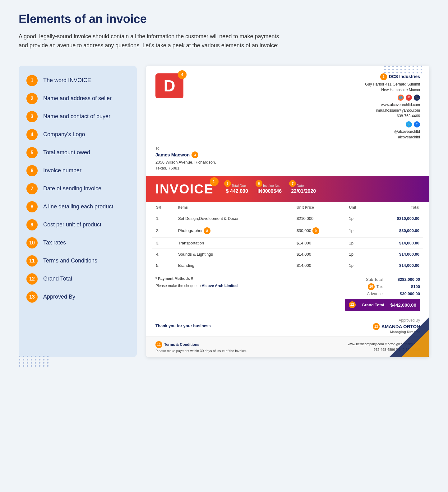 Image resolution: width=448 pixels, height=492 pixels. Describe the element at coordinates (382, 294) in the screenshot. I see `totals-right: Sub Total $282,000.00 10 Tax $190 Advanc…` at that location.